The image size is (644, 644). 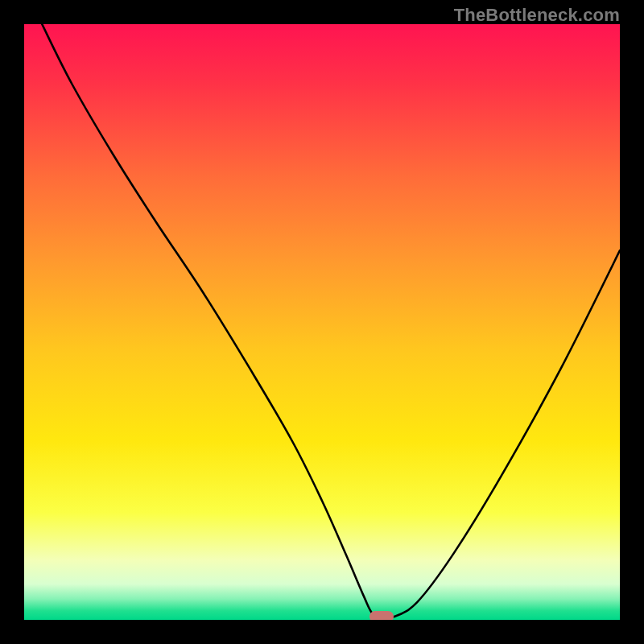 What do you see at coordinates (537, 15) in the screenshot?
I see `watermark-text: TheBottleneck.com` at bounding box center [537, 15].